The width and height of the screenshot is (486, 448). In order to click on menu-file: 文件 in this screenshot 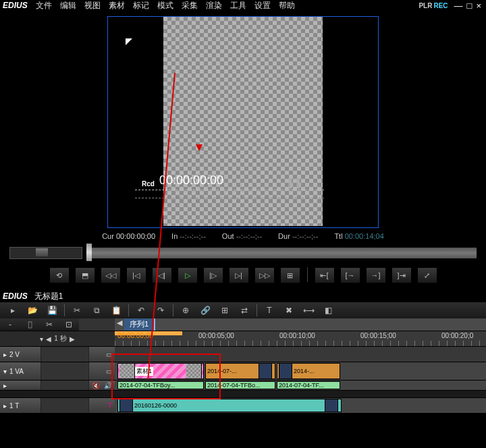, I will do `click(44, 5)`.